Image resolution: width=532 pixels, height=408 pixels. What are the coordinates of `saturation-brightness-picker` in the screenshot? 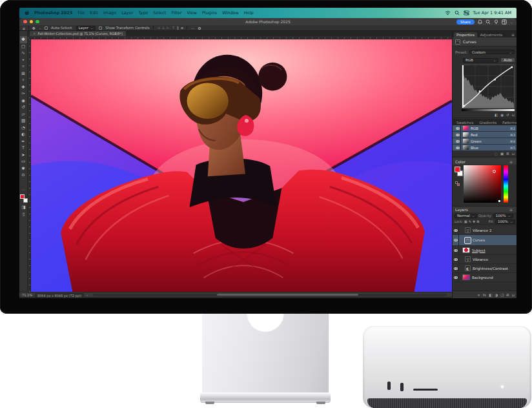 It's located at (482, 184).